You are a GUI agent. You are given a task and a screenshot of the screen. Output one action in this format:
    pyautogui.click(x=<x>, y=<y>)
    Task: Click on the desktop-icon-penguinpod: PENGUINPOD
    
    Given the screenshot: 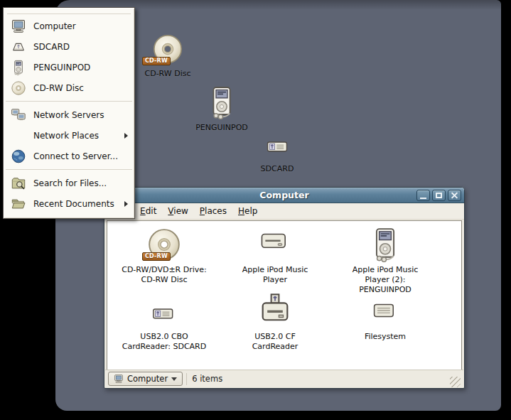 What is the action you would take?
    pyautogui.click(x=222, y=108)
    